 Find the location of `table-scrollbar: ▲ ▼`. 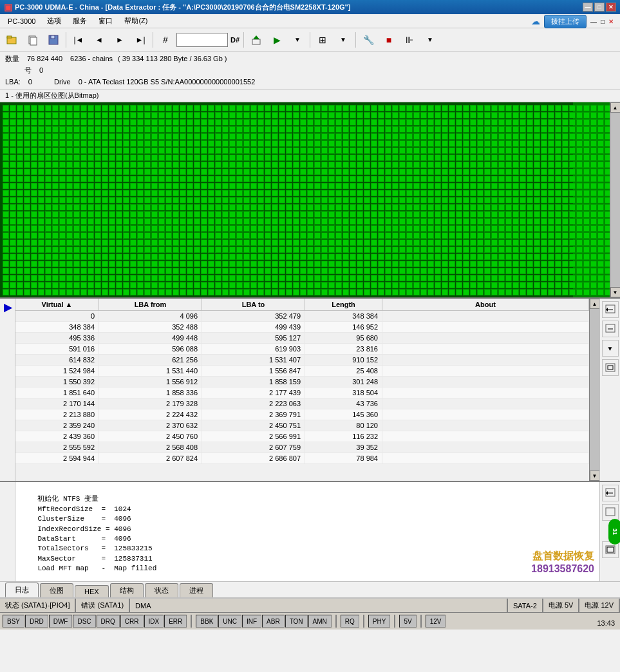

table-scrollbar: ▲ ▼ is located at coordinates (594, 390).